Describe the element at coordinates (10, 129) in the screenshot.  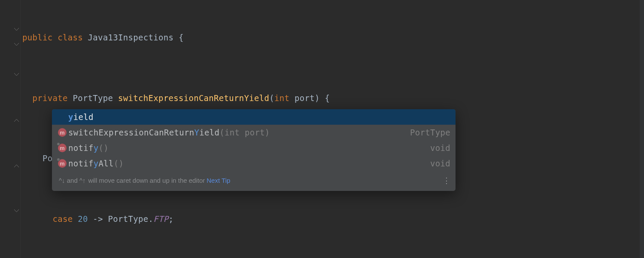
I see `editor-gutter` at that location.